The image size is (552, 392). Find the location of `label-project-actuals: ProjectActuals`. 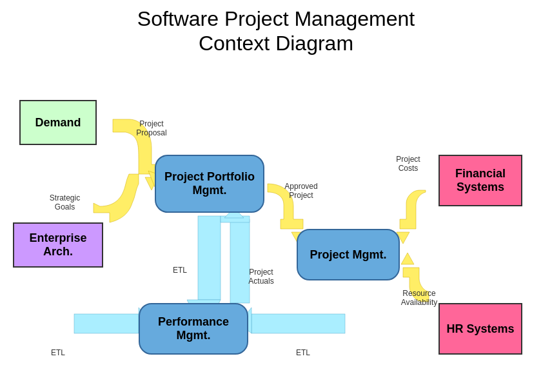

label-project-actuals: ProjectActuals is located at coordinates (261, 277).